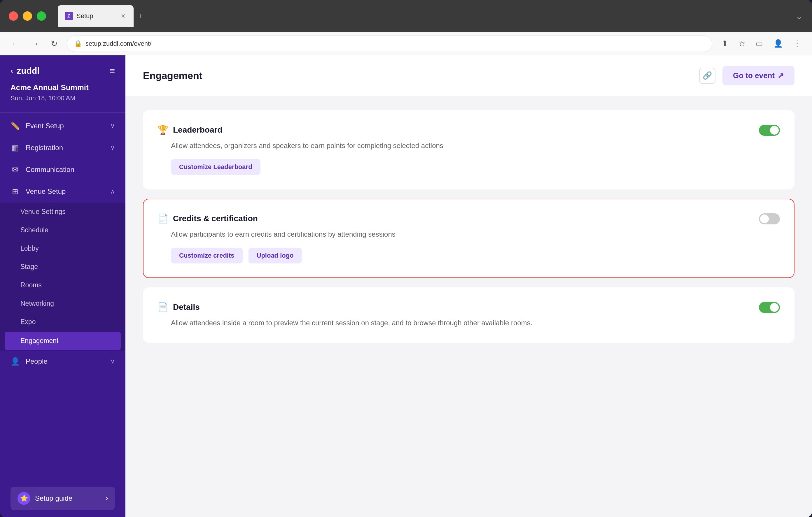  What do you see at coordinates (186, 307) in the screenshot?
I see `details-title: Details` at bounding box center [186, 307].